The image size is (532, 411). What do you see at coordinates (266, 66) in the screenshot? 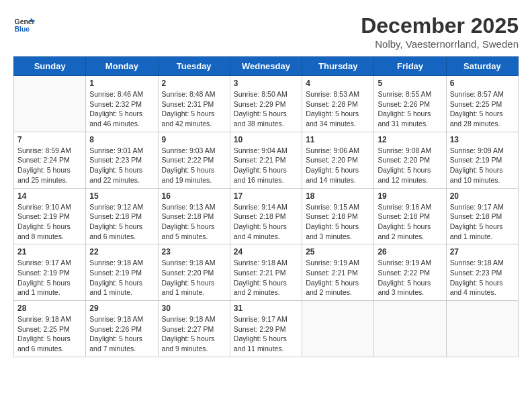
I see `days-header-row: SundayMondayTuesdayWednesdayThursdayFrid…` at bounding box center [266, 66].